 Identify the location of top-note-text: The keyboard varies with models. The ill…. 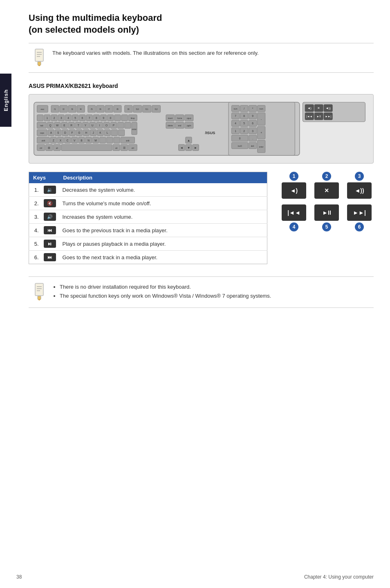
(155, 52).